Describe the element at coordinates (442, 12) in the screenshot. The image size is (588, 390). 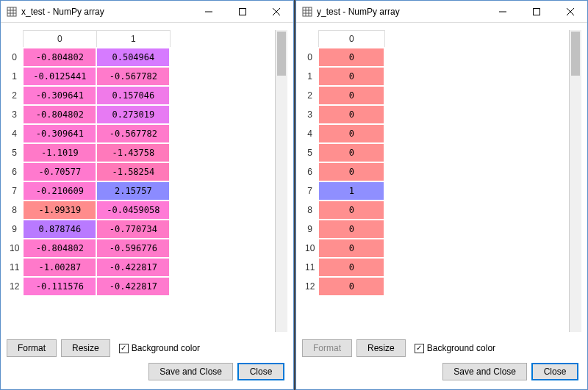
I see `titlebar: y_test - NumPy array` at that location.